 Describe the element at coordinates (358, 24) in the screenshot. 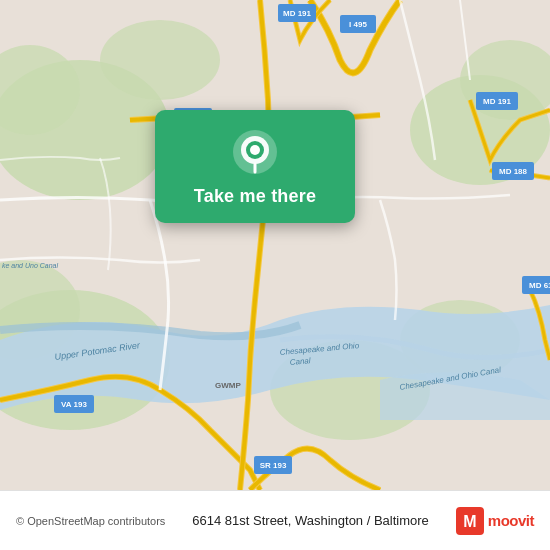

I see `svg-text: I 495` at that location.